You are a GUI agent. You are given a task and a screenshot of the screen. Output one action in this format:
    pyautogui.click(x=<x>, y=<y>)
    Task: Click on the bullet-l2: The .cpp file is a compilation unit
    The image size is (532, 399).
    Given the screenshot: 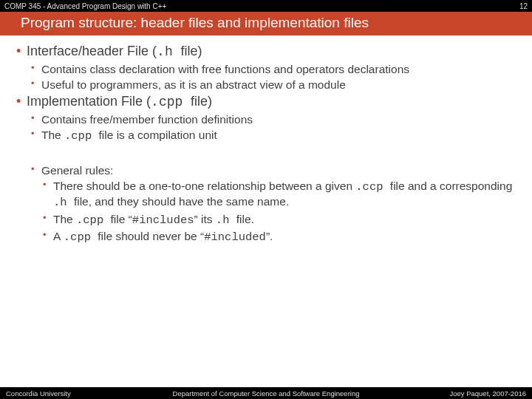 What is the action you would take?
    pyautogui.click(x=266, y=136)
    